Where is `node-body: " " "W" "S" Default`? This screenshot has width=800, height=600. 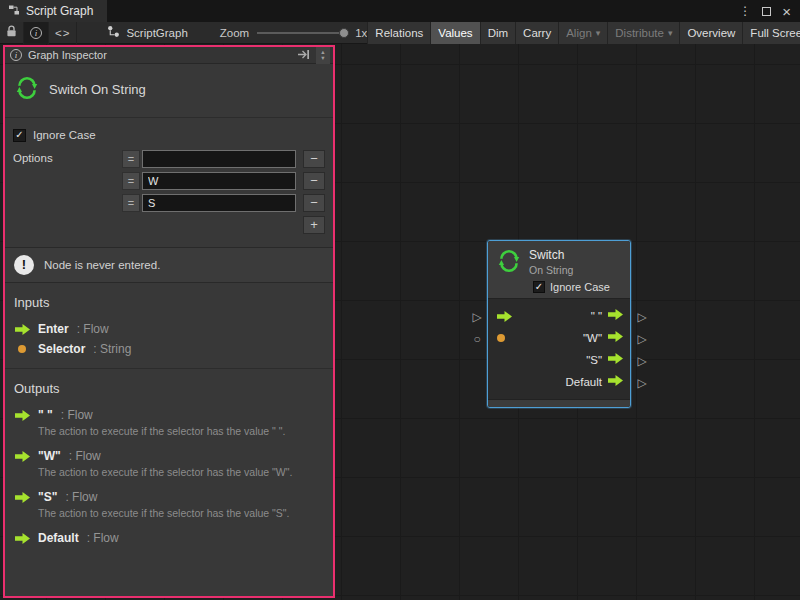
node-body: " " "W" "S" Default is located at coordinates (559, 348).